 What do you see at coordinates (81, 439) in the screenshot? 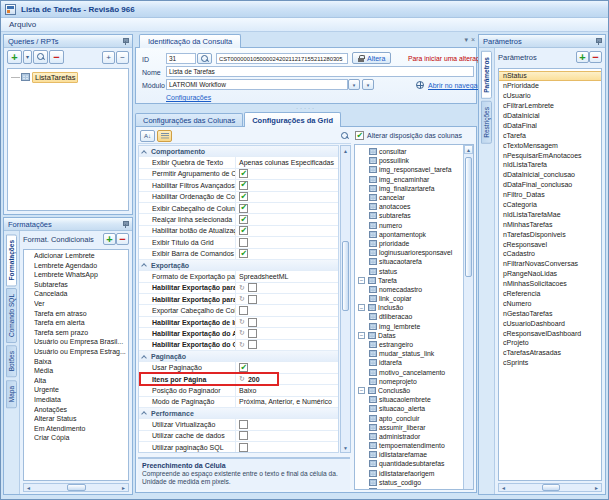
I see `format-list-item: Criar Cópia` at bounding box center [81, 439].